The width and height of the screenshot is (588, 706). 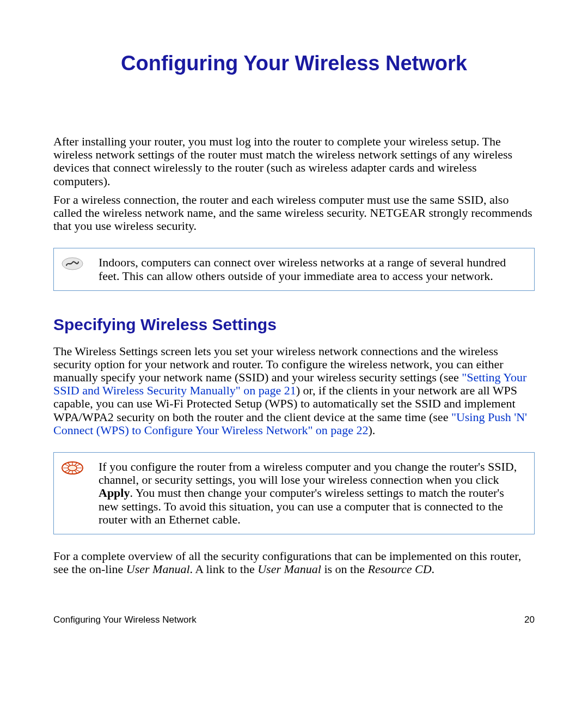 I want to click on footer-left: Configuring Your Wireless Network, so click(x=125, y=620).